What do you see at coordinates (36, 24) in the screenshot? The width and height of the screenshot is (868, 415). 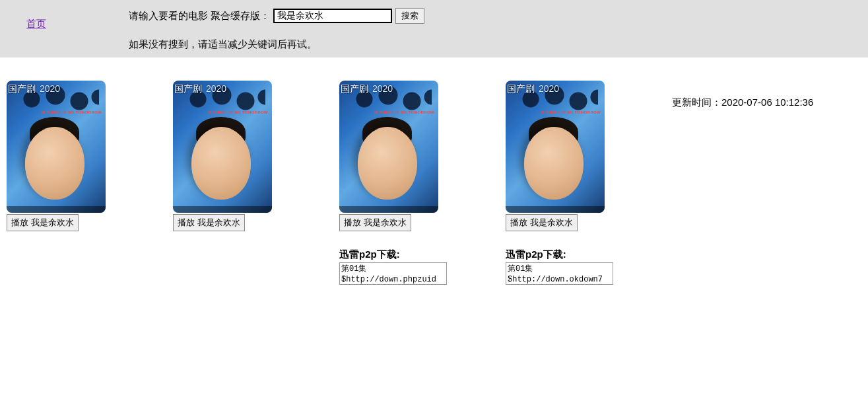 I see `home-link: 首页` at bounding box center [36, 24].